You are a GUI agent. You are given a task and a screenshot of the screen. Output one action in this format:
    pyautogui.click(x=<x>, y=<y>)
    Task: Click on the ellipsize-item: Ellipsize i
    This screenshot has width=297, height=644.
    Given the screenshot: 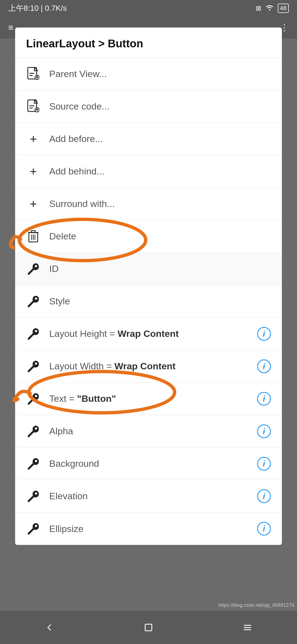 What is the action you would take?
    pyautogui.click(x=148, y=529)
    